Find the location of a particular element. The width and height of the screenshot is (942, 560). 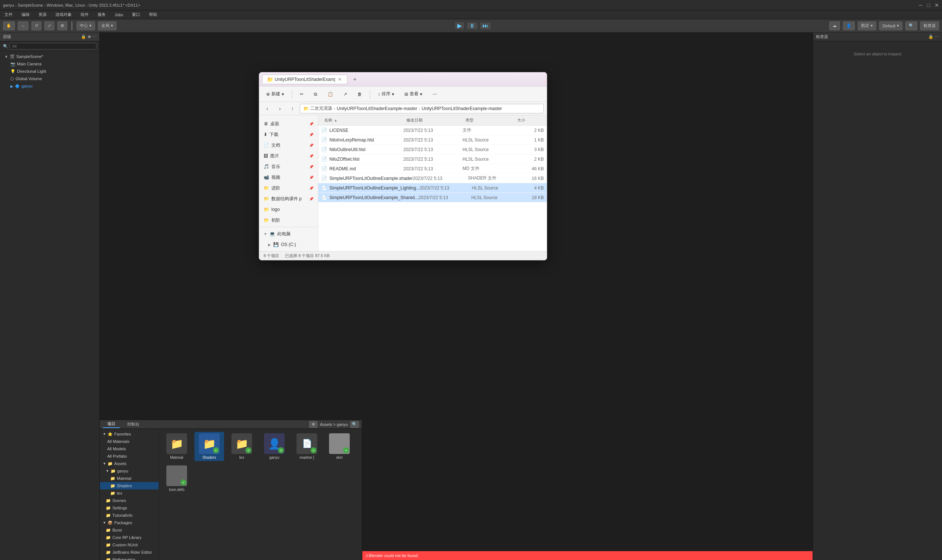

proj-scenes: 📁 Scenes is located at coordinates (129, 500).